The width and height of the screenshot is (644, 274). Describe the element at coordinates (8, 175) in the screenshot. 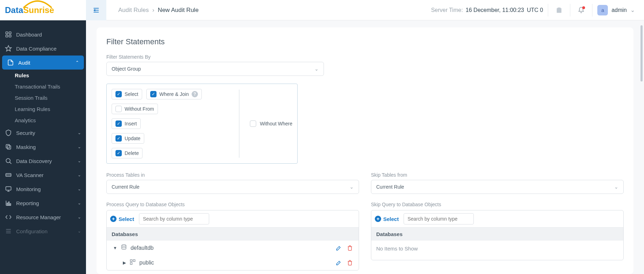

I see `scanner-icon` at that location.